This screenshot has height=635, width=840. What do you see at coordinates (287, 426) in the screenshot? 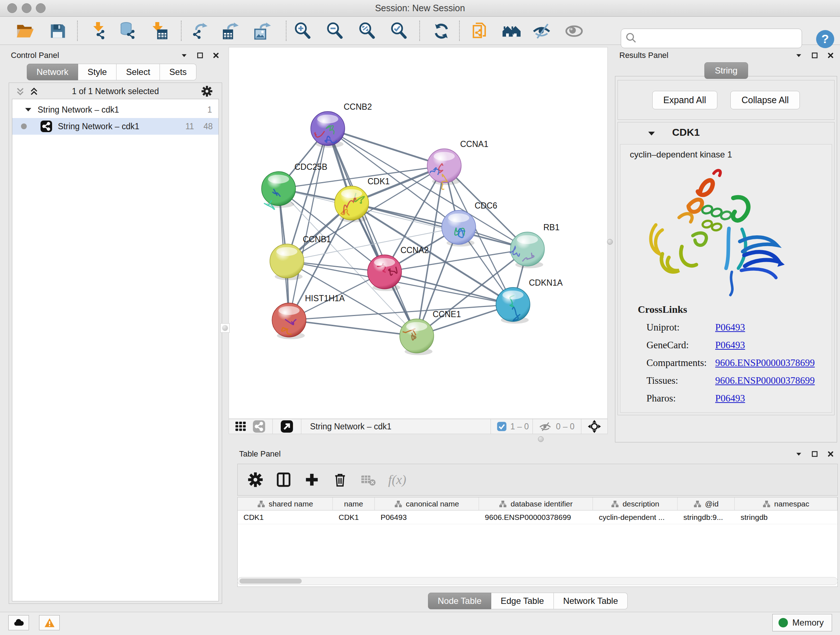
I see `detach-view-icon` at bounding box center [287, 426].